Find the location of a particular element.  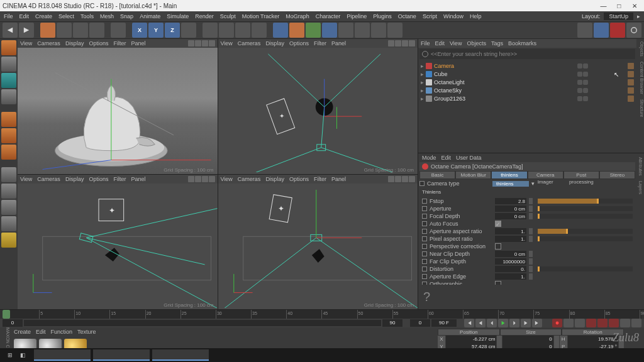

scale-tool is located at coordinates (80, 30).